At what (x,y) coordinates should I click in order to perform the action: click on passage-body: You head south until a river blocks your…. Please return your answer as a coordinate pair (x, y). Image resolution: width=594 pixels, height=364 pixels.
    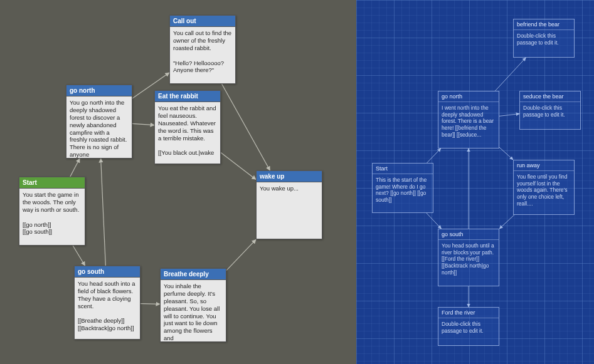
    Looking at the image, I should click on (469, 263).